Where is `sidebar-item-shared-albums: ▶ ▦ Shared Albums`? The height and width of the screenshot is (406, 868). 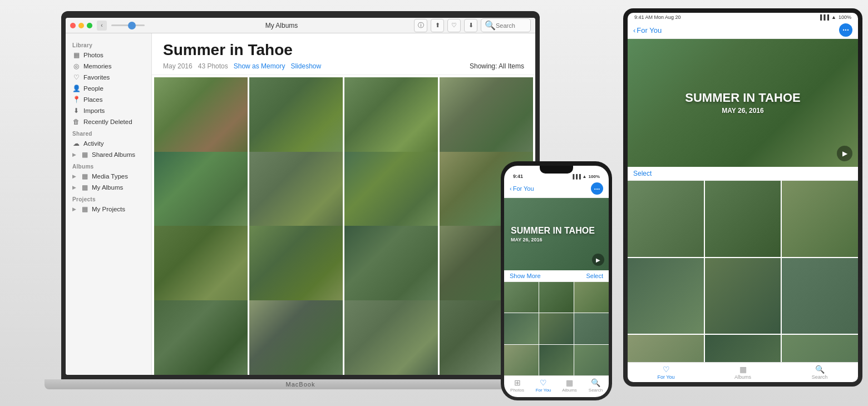 sidebar-item-shared-albums: ▶ ▦ Shared Albums is located at coordinates (108, 155).